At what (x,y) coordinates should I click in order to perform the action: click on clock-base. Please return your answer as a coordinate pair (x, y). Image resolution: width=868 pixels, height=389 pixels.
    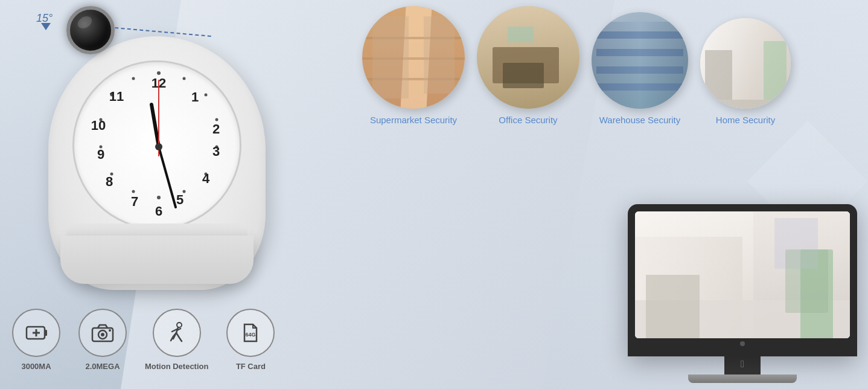
    Looking at the image, I should click on (157, 260).